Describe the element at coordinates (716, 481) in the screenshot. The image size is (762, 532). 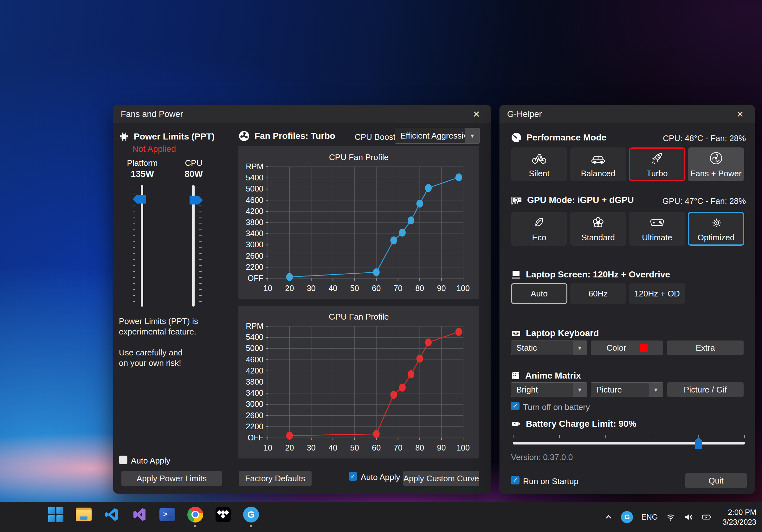
I see `quit-button: Quit` at that location.